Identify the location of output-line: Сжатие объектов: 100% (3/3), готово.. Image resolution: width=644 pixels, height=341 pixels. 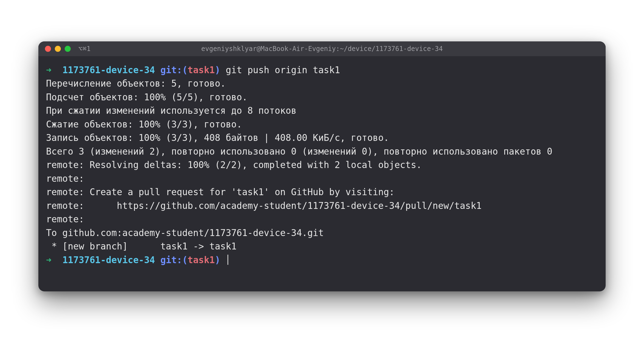
(144, 124).